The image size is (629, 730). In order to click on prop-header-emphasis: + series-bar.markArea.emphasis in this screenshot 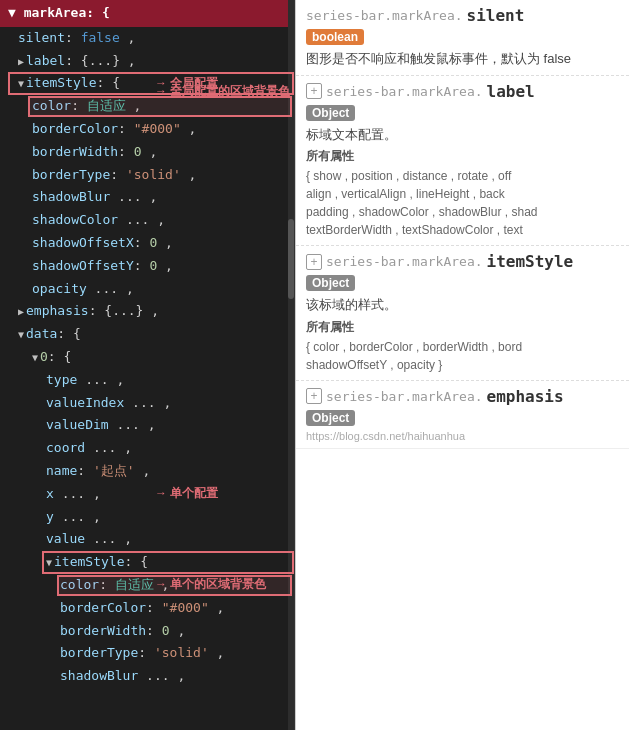, I will do `click(462, 396)`.